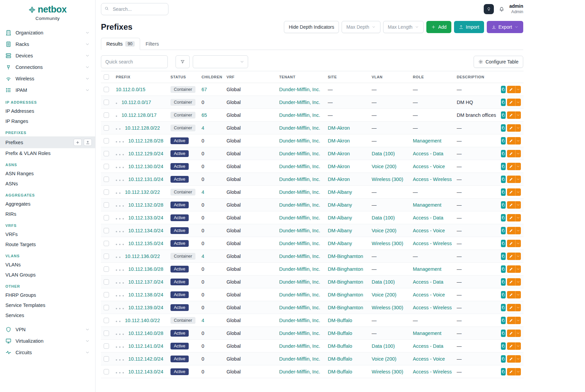  Describe the element at coordinates (146, 295) in the screenshot. I see `prefix-link: 10.112.138.0/24` at that location.